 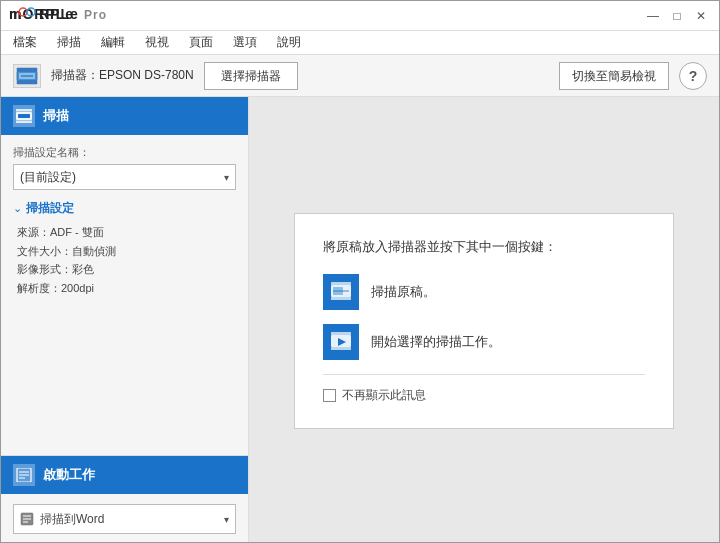 What do you see at coordinates (113, 42) in the screenshot?
I see `menu-edit: 編輯` at bounding box center [113, 42].